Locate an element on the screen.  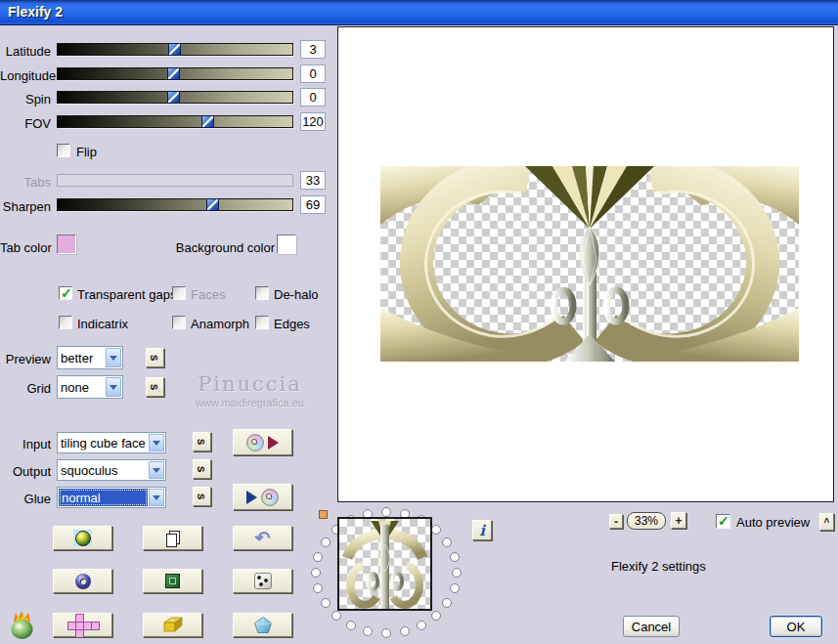
info-button: i is located at coordinates (482, 530).